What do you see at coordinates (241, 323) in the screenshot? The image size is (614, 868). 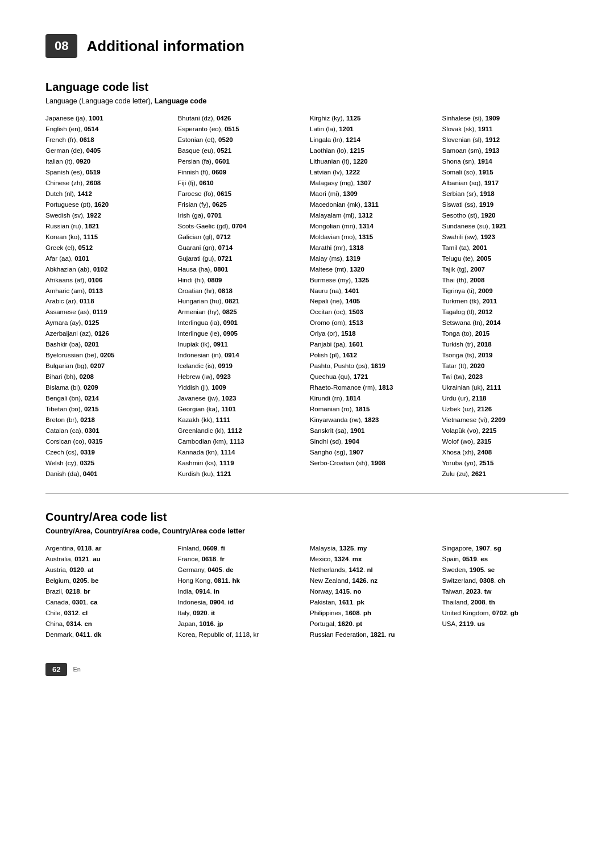 I see `list-item: Interlingua (ia), 0901` at bounding box center [241, 323].